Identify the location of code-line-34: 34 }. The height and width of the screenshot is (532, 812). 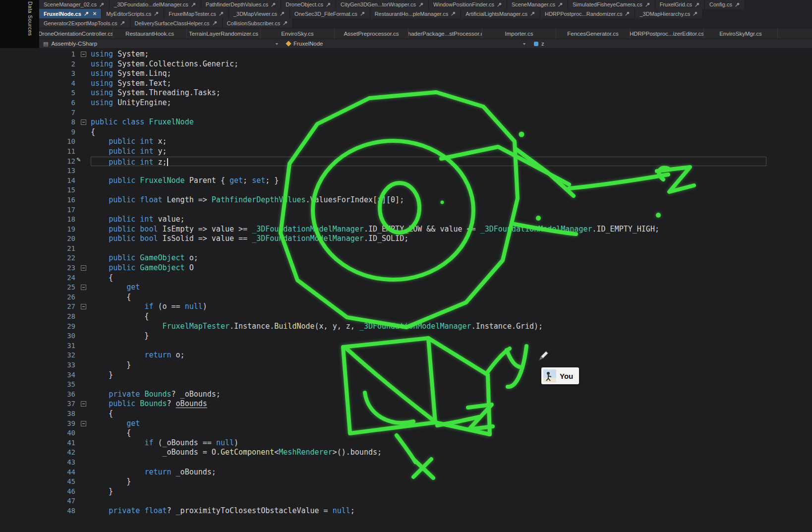
(406, 375).